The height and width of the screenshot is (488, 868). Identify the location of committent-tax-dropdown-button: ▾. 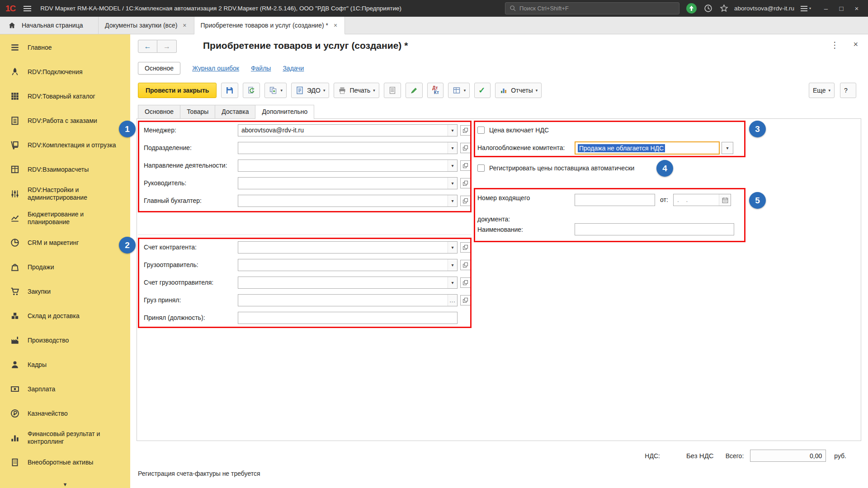
(727, 148).